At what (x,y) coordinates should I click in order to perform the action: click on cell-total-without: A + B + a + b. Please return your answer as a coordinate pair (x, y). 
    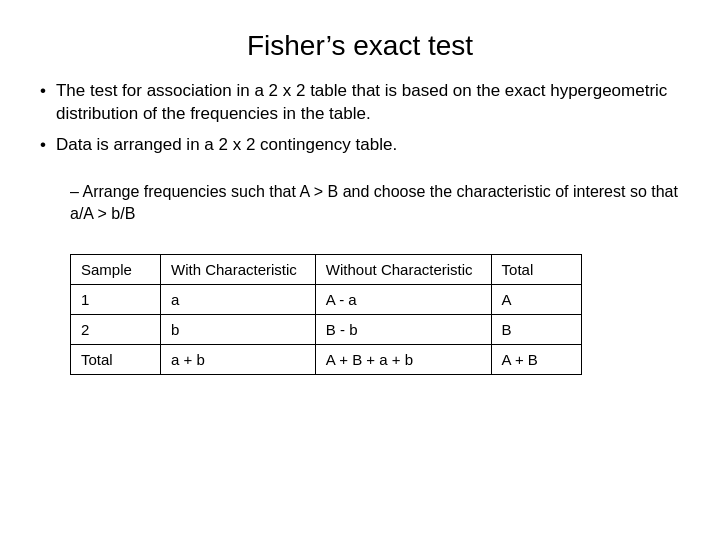
    Looking at the image, I should click on (403, 359).